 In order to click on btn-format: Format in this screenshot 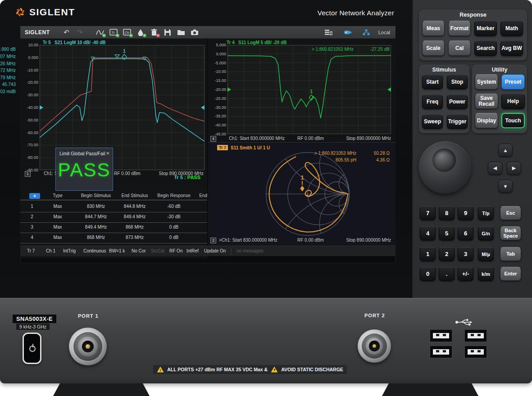, I will do `click(459, 28)`.